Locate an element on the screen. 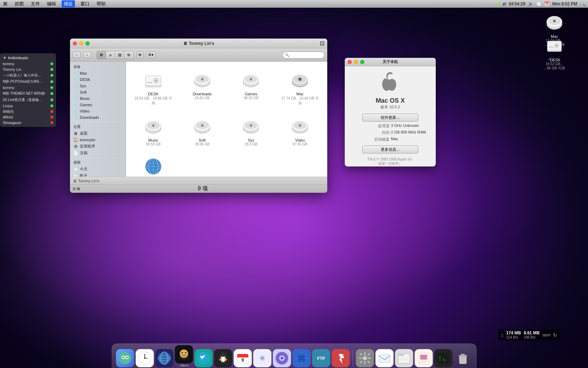  search-bar: 🔍 is located at coordinates (303, 55).